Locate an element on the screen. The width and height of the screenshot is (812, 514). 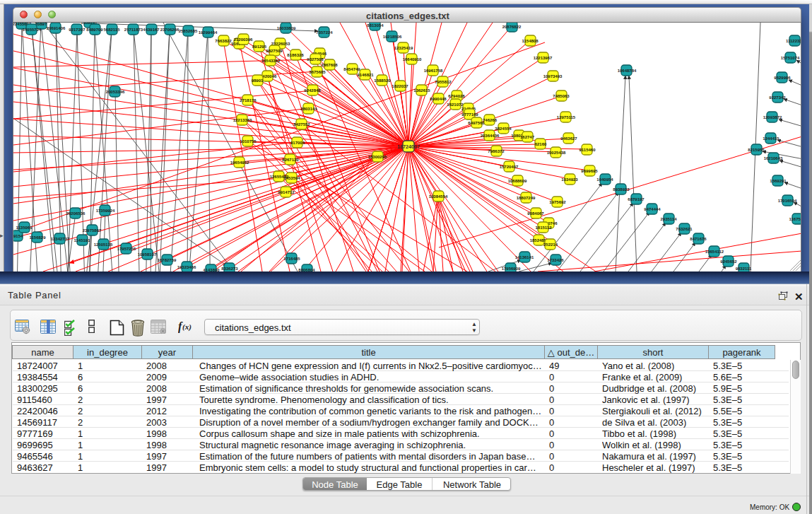
svg-text: 20876822 is located at coordinates (512, 27).